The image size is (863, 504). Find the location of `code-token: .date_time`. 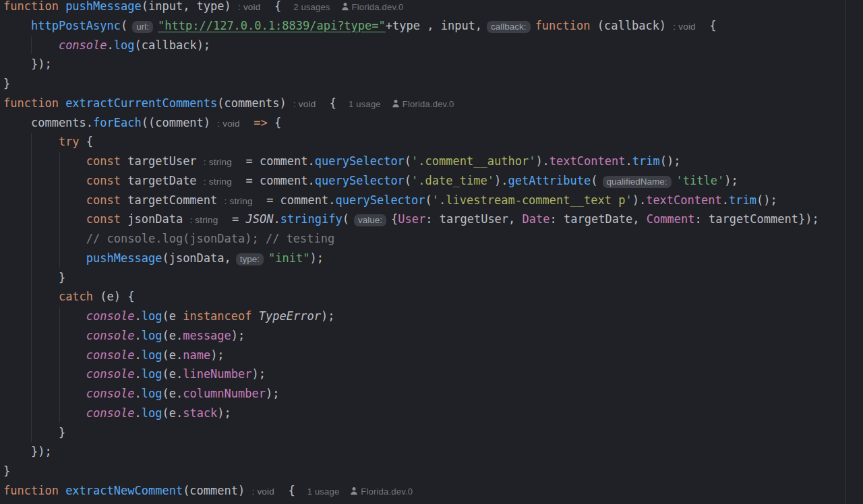

code-token: .date_time is located at coordinates (452, 181).